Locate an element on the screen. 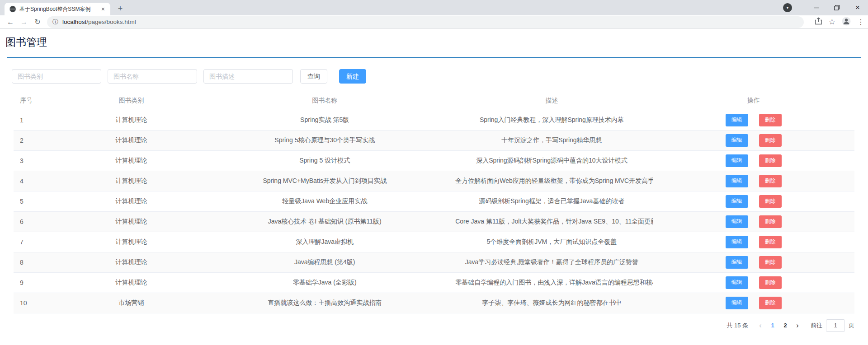  page-title: 图书管理 is located at coordinates (437, 42).